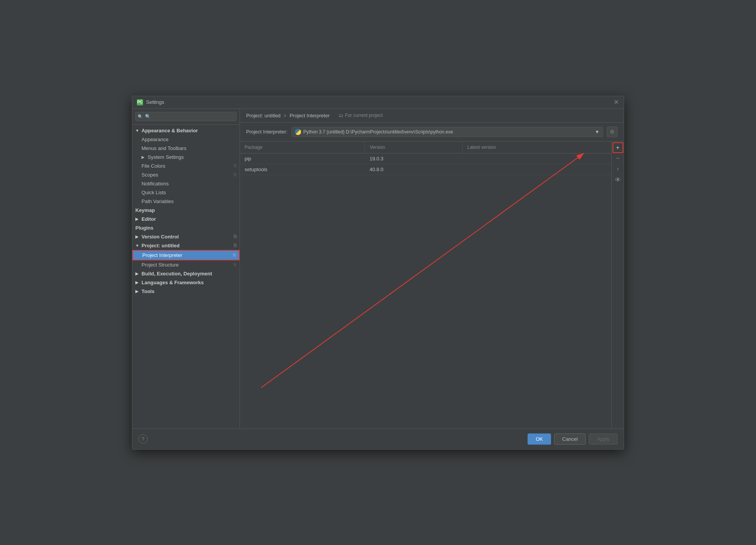 The width and height of the screenshot is (756, 545). Describe the element at coordinates (186, 274) in the screenshot. I see `sidebar-item-build-execution: ▶ Build, Execution, Deployment` at that location.